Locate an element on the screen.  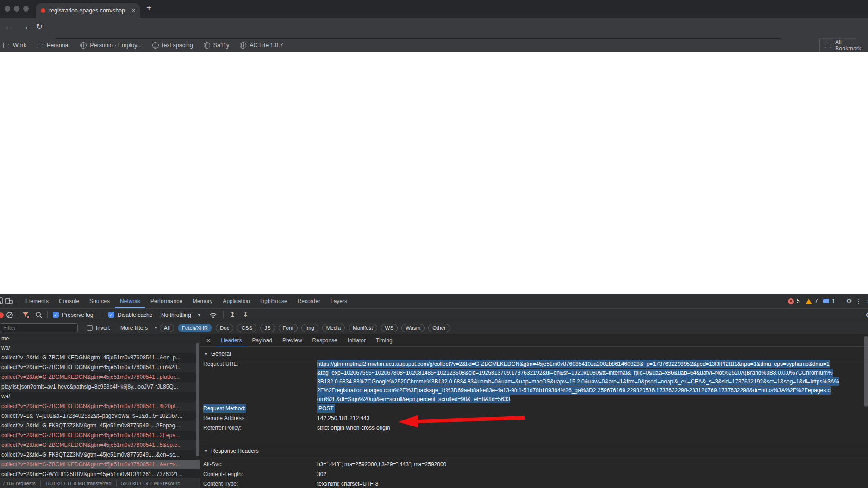
record-button is located at coordinates (2, 315).